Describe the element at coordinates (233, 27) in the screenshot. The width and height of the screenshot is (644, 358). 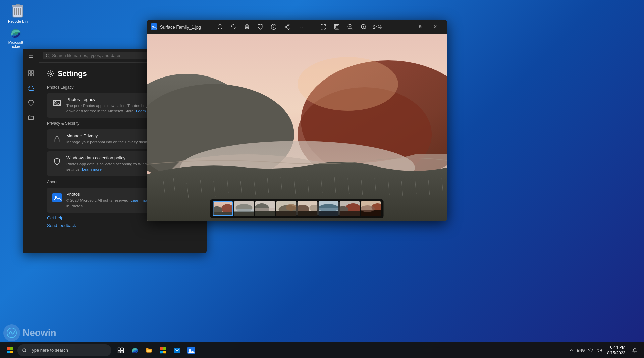
I see `rotate-button` at that location.